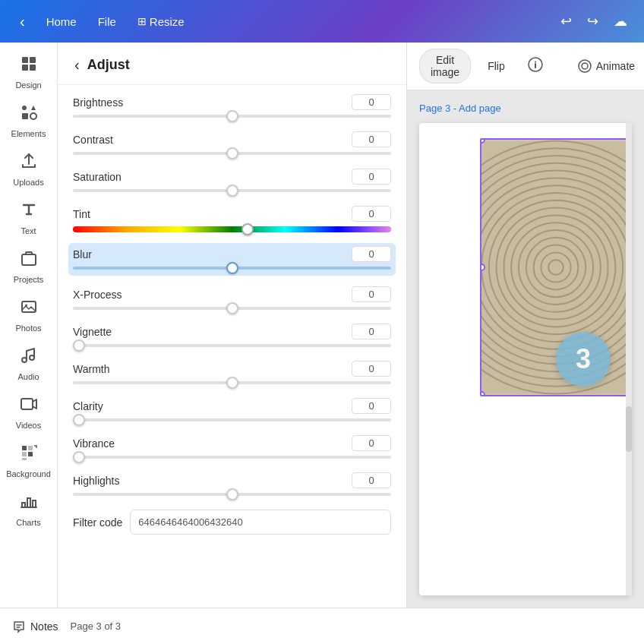 The width and height of the screenshot is (644, 644). What do you see at coordinates (232, 229) in the screenshot?
I see `tint-slider-track` at bounding box center [232, 229].